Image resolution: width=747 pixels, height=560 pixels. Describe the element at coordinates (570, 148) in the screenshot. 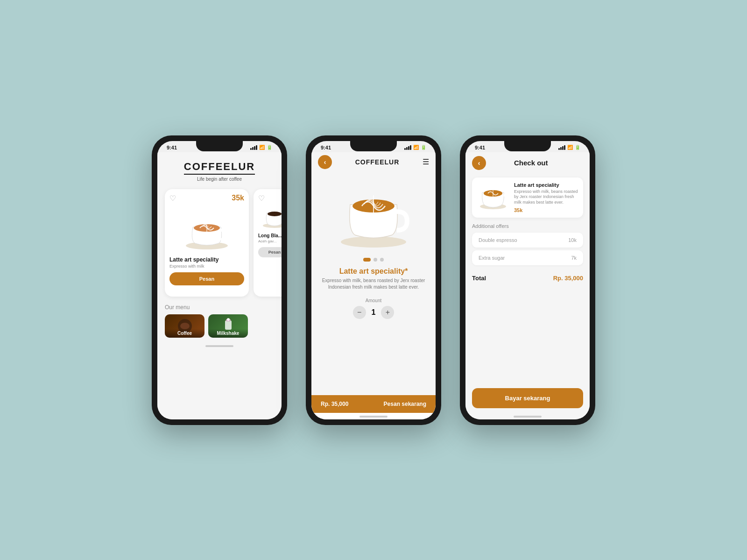

I see `status-icons-3: 📶 🔋` at that location.